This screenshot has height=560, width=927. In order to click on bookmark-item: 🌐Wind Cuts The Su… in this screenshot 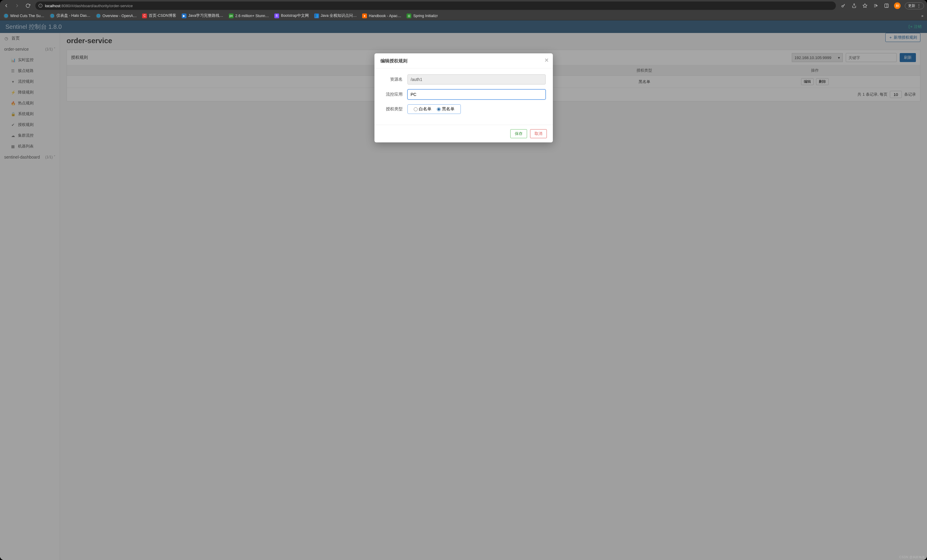, I will do `click(24, 16)`.